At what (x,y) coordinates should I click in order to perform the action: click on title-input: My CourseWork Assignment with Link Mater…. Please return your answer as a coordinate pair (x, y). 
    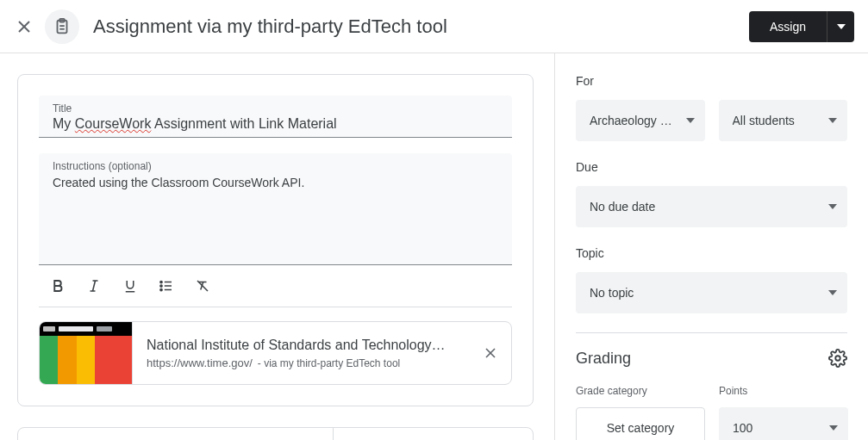
    Looking at the image, I should click on (276, 123).